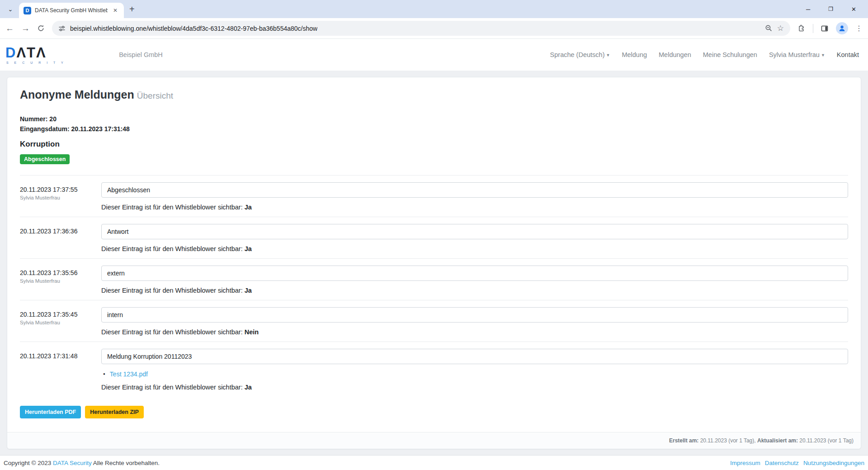 This screenshot has height=470, width=868. Describe the element at coordinates (129, 374) in the screenshot. I see `attachment-link: Test 1234.pdf` at that location.